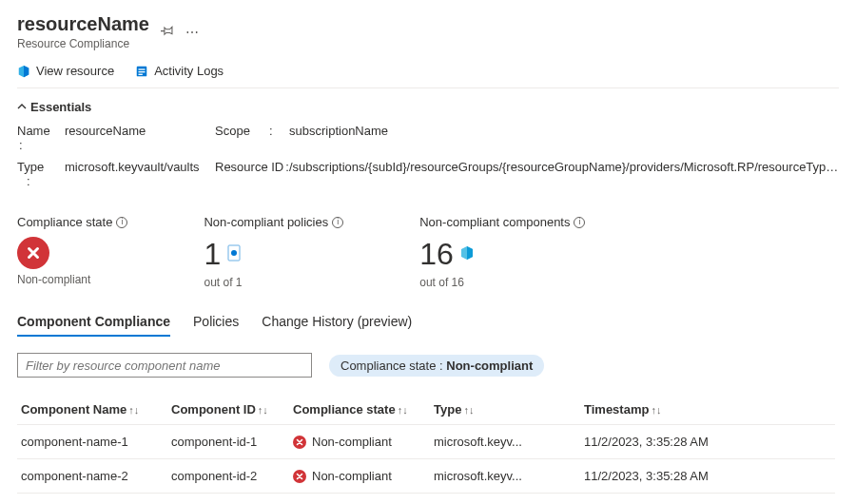 This screenshot has height=504, width=856. Describe the element at coordinates (22, 107) in the screenshot. I see `chevron-up-icon` at that location.